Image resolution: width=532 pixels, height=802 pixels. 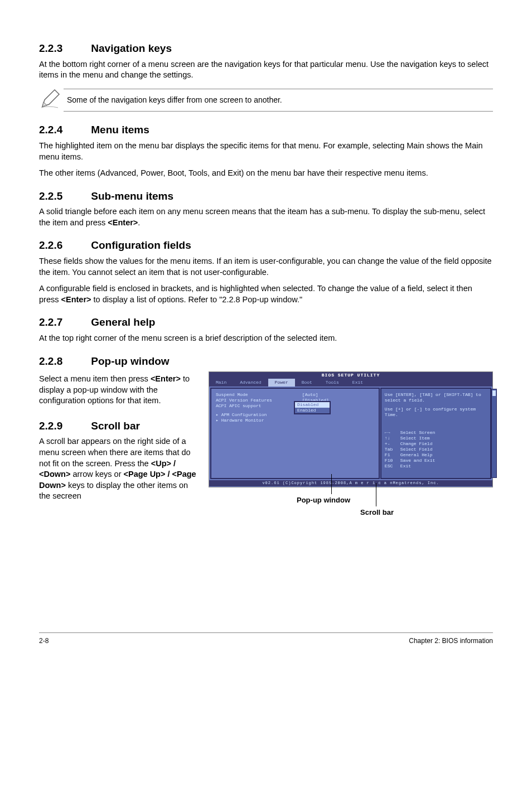 I want to click on bios-tab-boot: Boot, so click(x=307, y=383).